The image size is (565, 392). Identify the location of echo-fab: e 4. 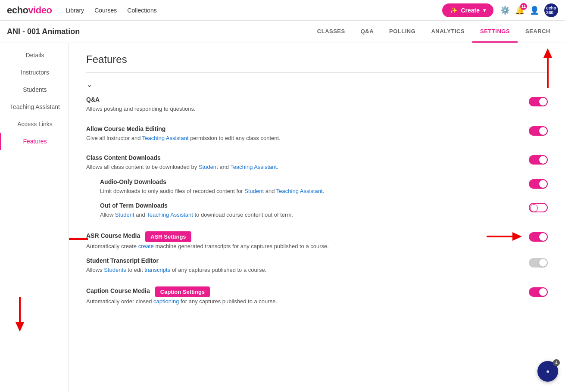
(548, 371).